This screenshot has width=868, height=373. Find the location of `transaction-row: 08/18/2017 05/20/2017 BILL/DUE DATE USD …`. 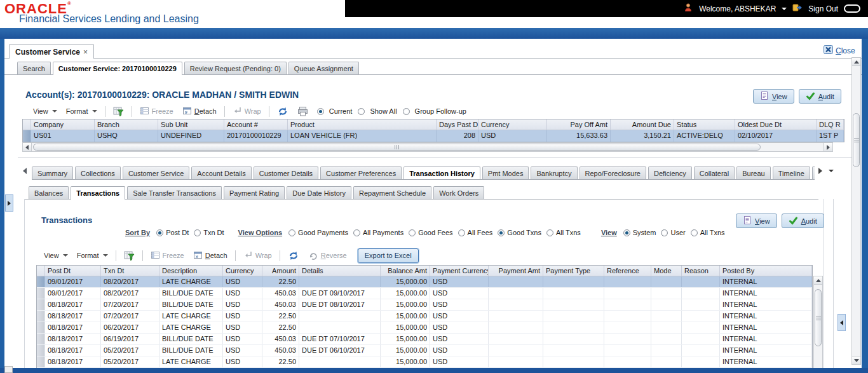

transaction-row: 08/18/2017 05/20/2017 BILL/DUE DATE USD … is located at coordinates (424, 351).